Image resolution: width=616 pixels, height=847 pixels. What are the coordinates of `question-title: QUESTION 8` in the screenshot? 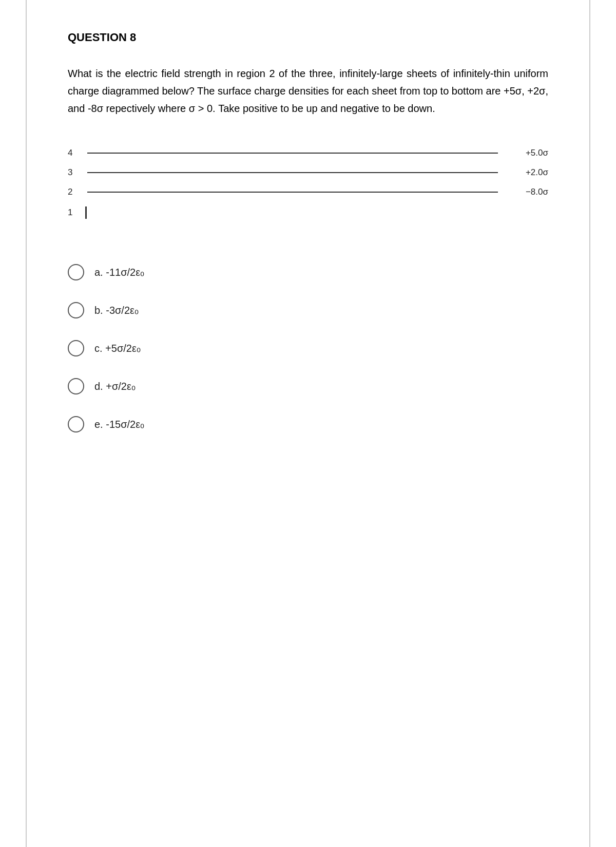 It's located at (308, 37).